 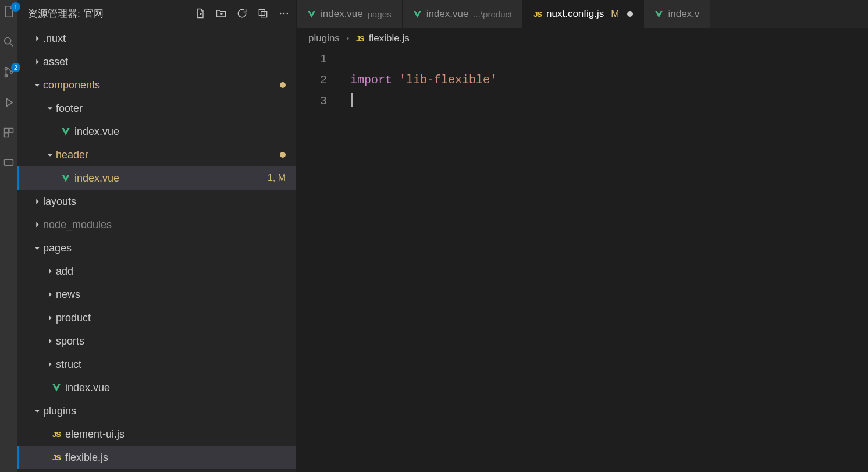 What do you see at coordinates (157, 201) in the screenshot?
I see `folder-layouts: layouts` at bounding box center [157, 201].